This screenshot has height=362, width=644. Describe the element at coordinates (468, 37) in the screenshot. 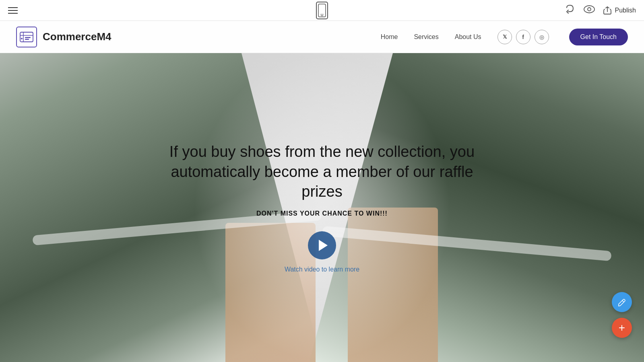

I see `nav-about-us: About Us` at that location.